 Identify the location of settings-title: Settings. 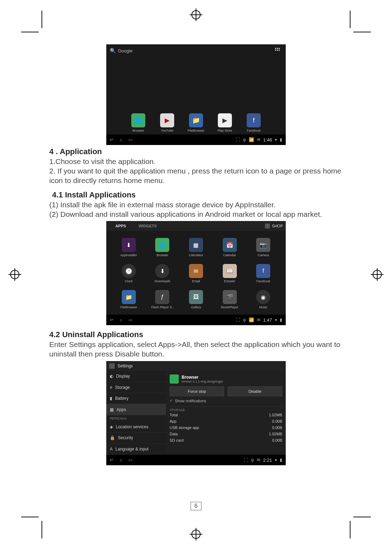
(125, 366).